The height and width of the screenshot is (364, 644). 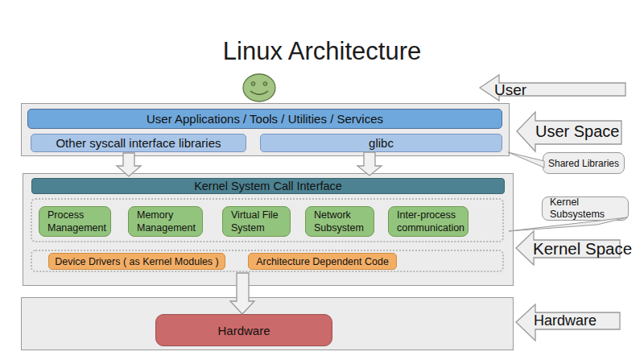 I want to click on kernel-syscall-interface-bar: Kernel System Call Interface, so click(x=268, y=186).